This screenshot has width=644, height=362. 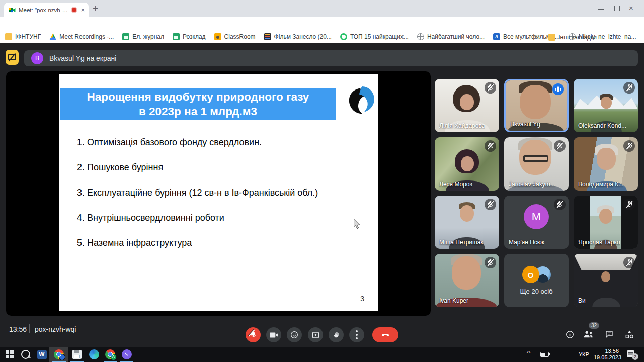 What do you see at coordinates (94, 354) in the screenshot?
I see `edge-icon` at bounding box center [94, 354].